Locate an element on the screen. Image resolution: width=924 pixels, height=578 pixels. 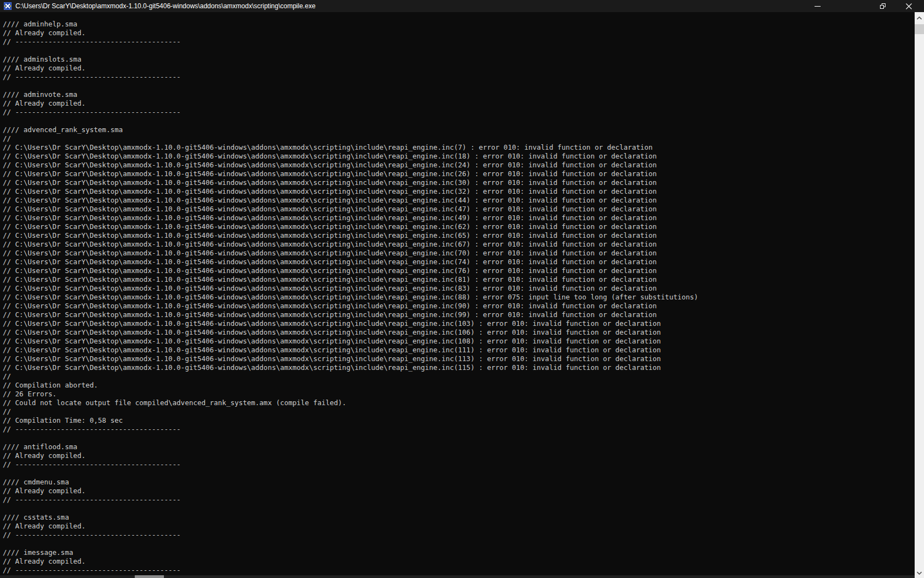
close-button is located at coordinates (909, 6).